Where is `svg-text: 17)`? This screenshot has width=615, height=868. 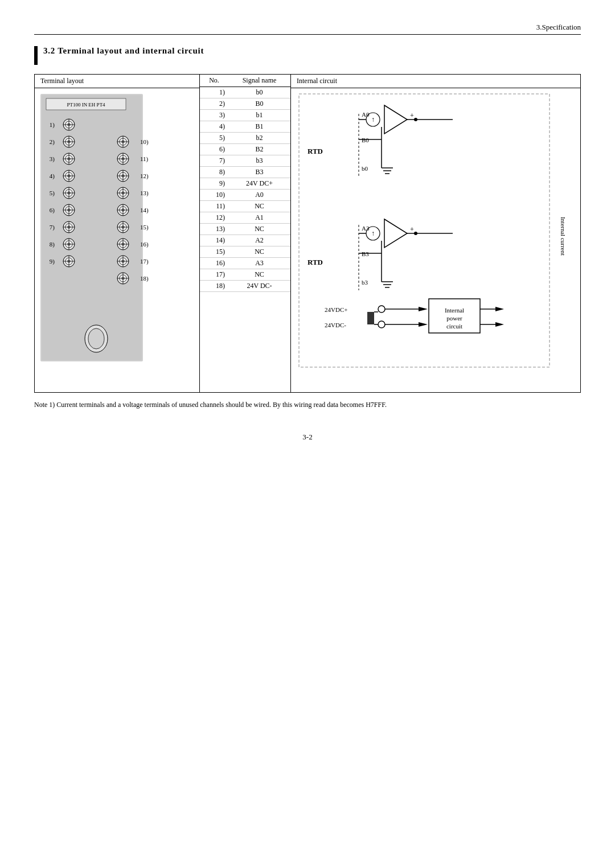
svg-text: 17) is located at coordinates (145, 262).